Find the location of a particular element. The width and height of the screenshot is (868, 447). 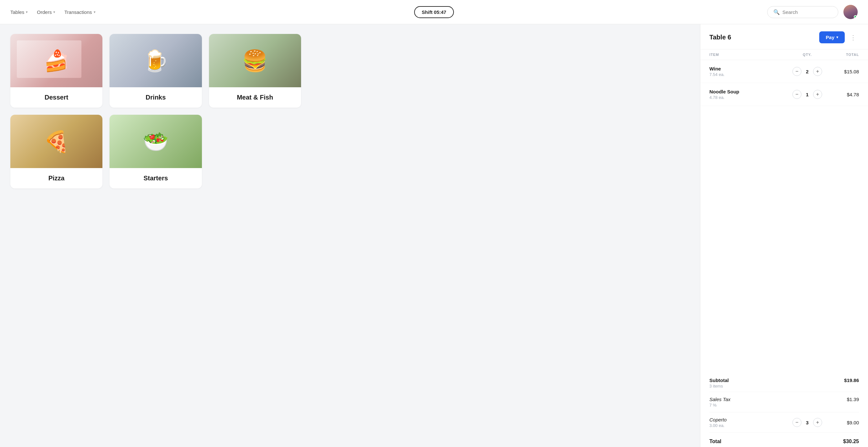

category-label-dessert: Dessert is located at coordinates (57, 97).